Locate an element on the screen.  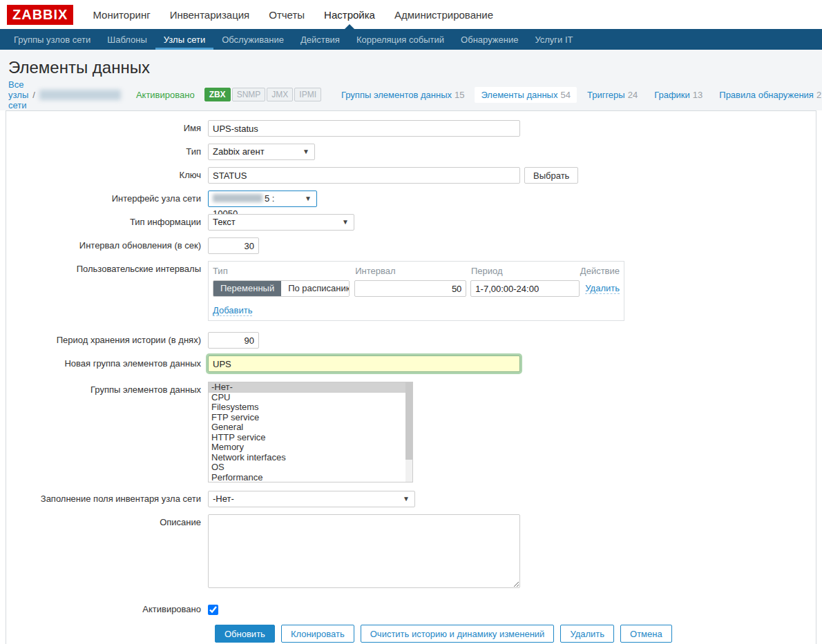
inventory-select: -Нет- ▼ is located at coordinates (312, 499).